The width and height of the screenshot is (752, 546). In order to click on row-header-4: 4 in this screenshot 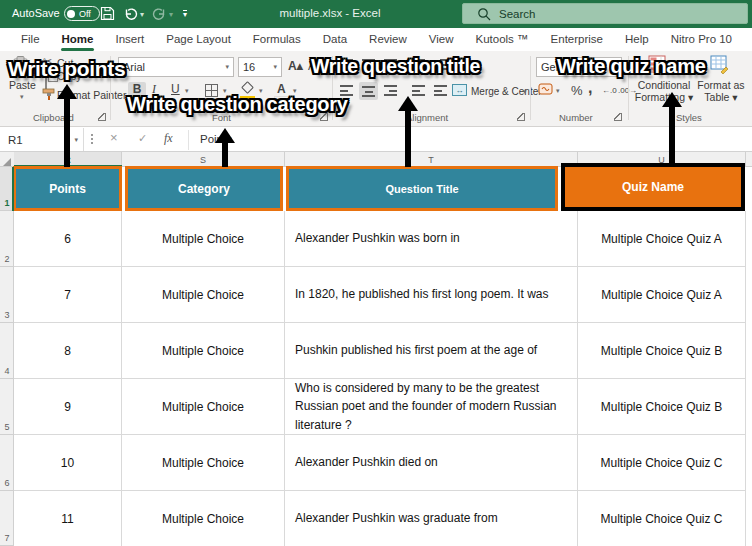, I will do `click(7, 351)`.